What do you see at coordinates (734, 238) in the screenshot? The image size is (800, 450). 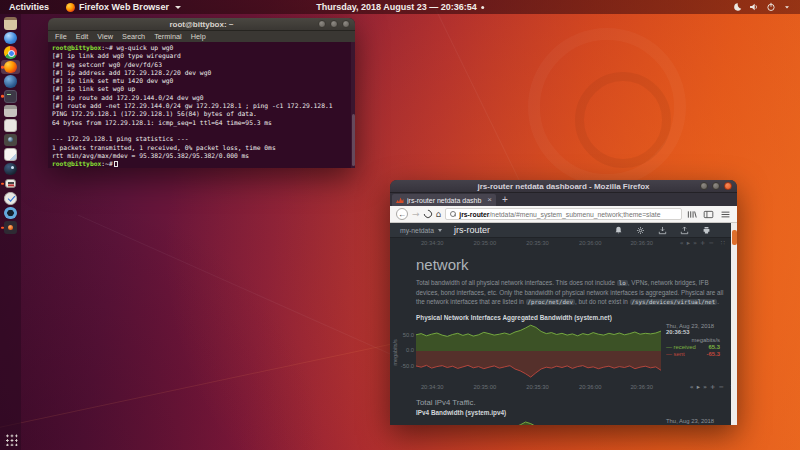 I see `scrollbar-thumb` at bounding box center [734, 238].